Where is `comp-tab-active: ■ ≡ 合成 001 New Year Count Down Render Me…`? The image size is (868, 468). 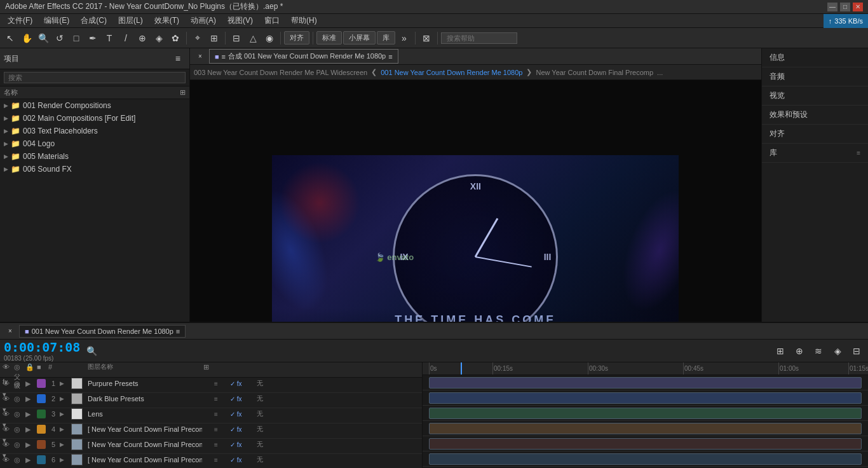 comp-tab-active: ■ ≡ 合成 001 New Year Count Down Render Me… is located at coordinates (304, 56).